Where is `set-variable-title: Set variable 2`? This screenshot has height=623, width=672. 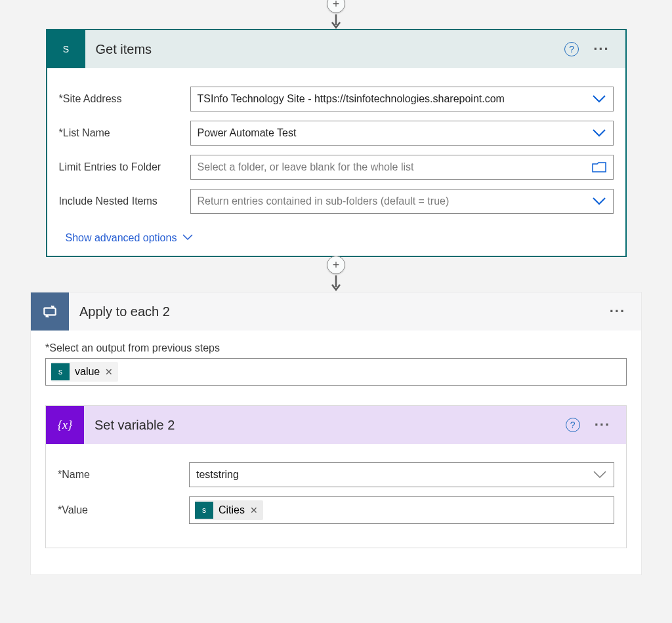 set-variable-title: Set variable 2 is located at coordinates (325, 425).